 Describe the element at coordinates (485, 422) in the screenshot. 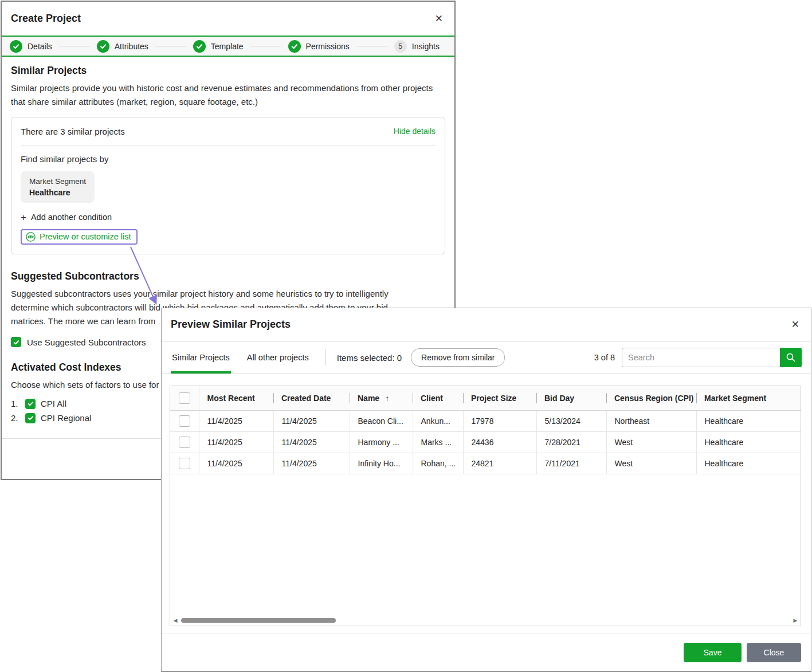

I see `table-row: 11/4/2025 11/4/2025 Beacon Cli... Ankun.…` at that location.